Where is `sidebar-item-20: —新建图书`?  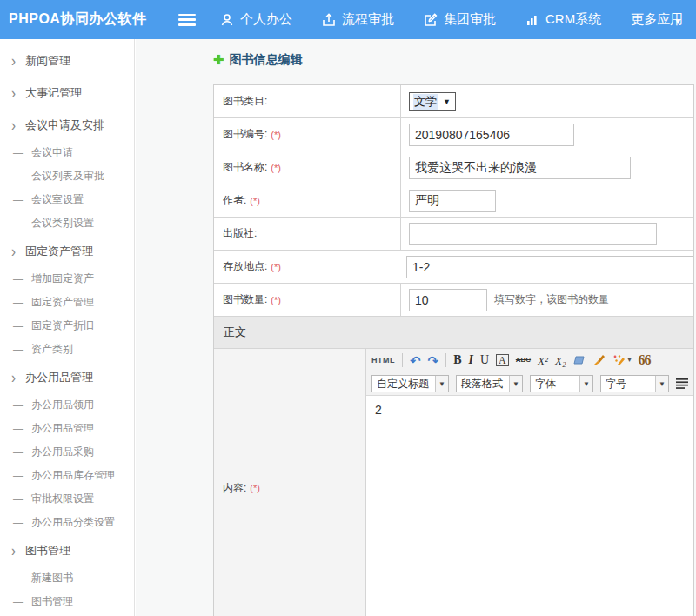 sidebar-item-20: —新建图书 is located at coordinates (67, 578).